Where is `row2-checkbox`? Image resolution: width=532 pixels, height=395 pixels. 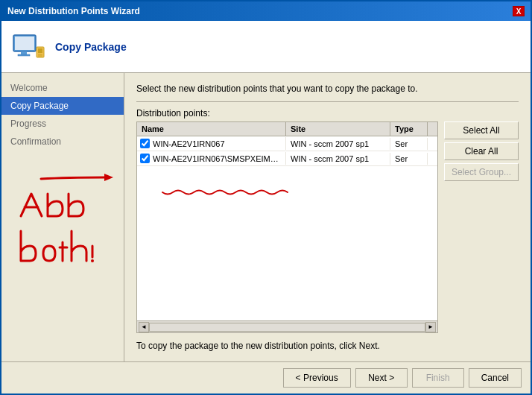 row2-checkbox is located at coordinates (145, 158).